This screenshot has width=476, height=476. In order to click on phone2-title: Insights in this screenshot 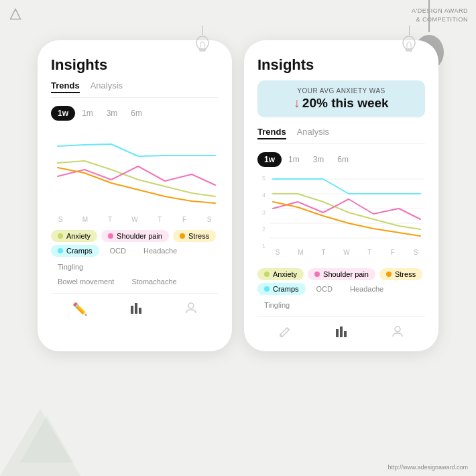, I will do `click(341, 65)`.